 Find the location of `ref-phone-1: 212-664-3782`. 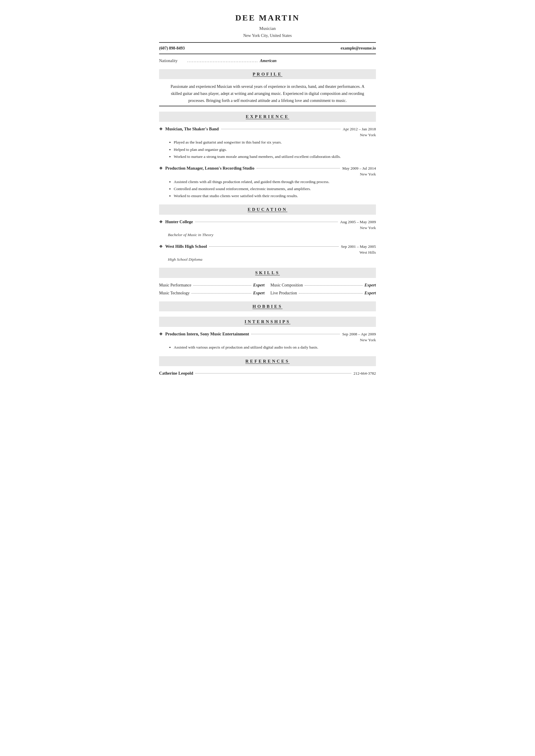

ref-phone-1: 212-664-3782 is located at coordinates (365, 373).